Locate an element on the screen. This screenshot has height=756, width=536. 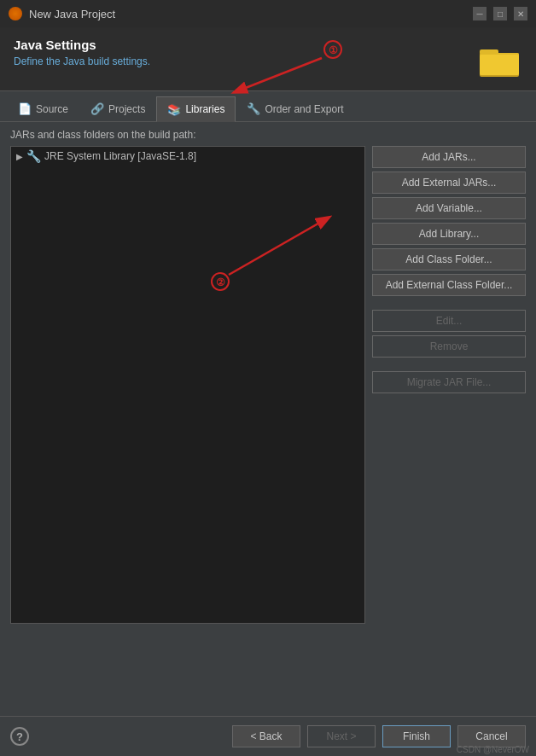
add-class-folder-button: Add Class Folder... is located at coordinates (449, 259).